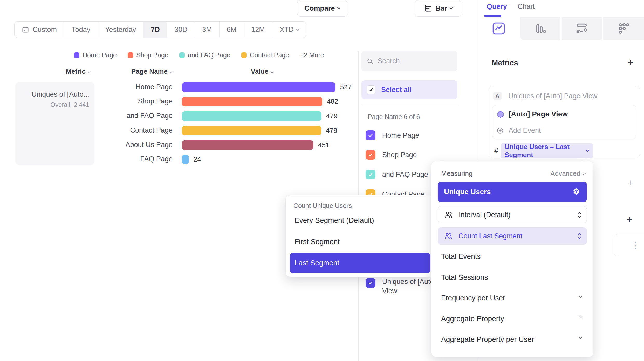  What do you see at coordinates (629, 219) in the screenshot?
I see `add-breakdown-button: +` at bounding box center [629, 219].